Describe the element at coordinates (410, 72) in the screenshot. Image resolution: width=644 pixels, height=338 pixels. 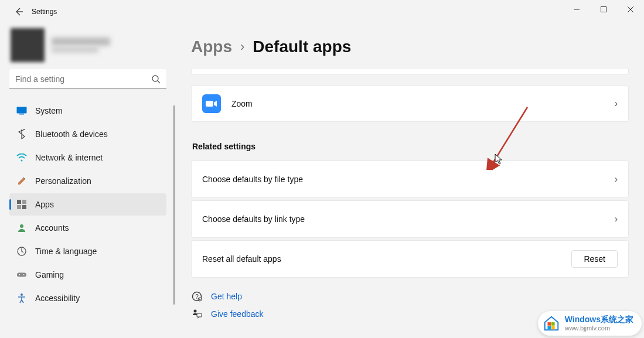
I see `app-card-truncated` at that location.